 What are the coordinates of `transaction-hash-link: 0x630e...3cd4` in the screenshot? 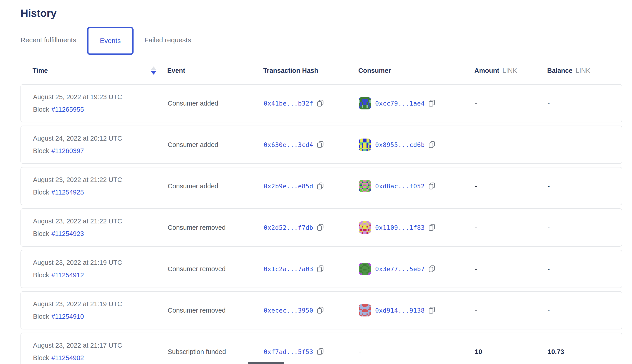 It's located at (288, 145).